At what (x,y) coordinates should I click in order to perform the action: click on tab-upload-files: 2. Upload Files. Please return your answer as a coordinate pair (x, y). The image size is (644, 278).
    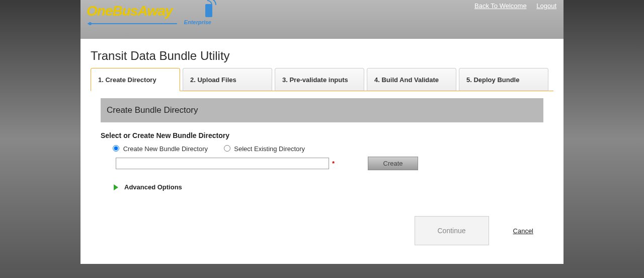
    Looking at the image, I should click on (227, 80).